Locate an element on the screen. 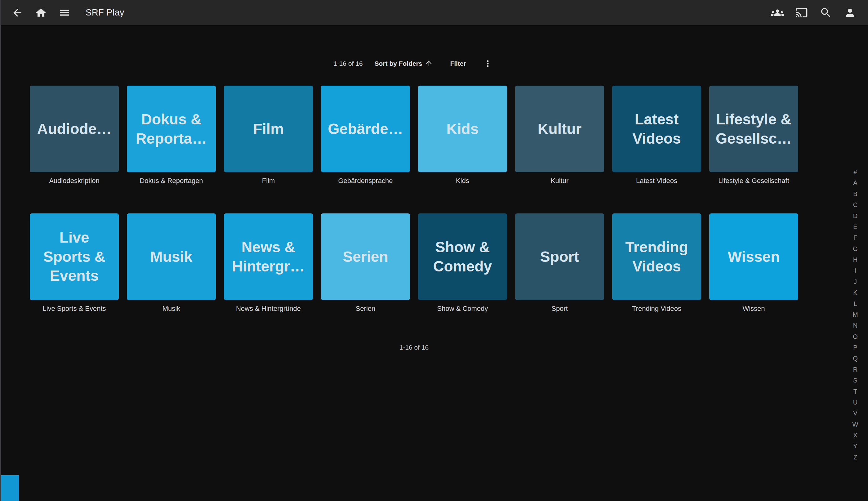 This screenshot has width=868, height=501. syncplay-button is located at coordinates (778, 13).